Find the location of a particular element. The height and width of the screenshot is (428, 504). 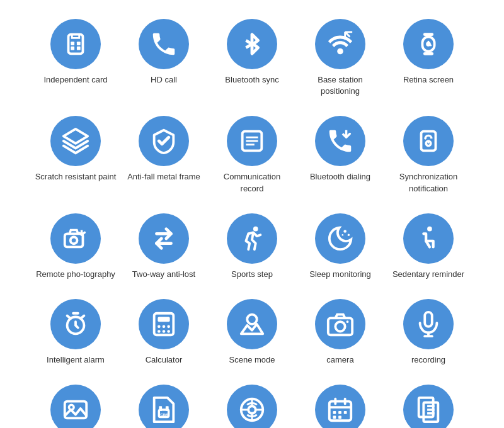

hd-call-icon is located at coordinates (164, 44).